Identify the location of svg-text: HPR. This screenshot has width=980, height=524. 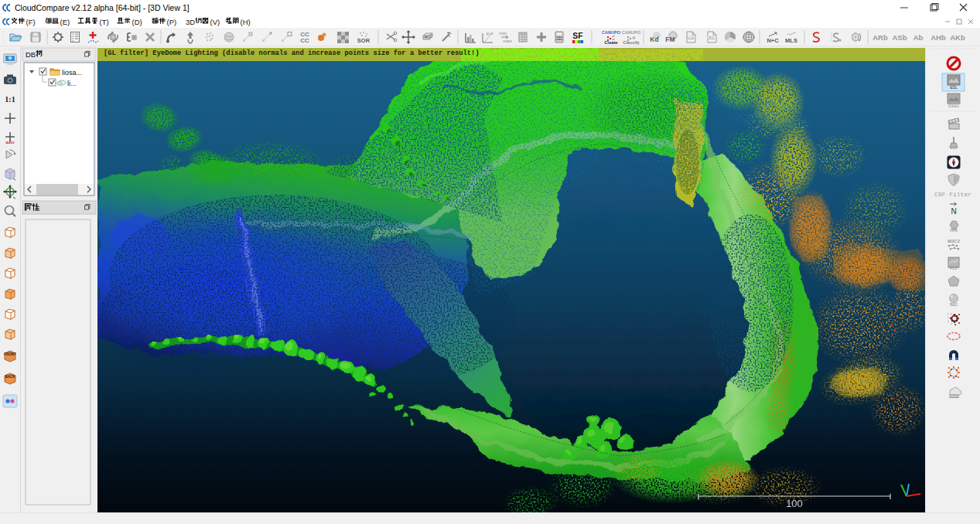
(954, 230).